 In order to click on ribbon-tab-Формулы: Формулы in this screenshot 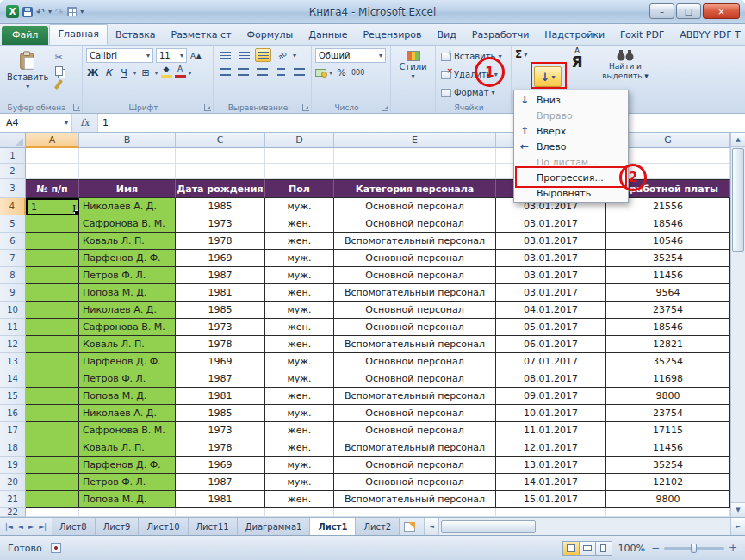, I will do `click(270, 35)`.